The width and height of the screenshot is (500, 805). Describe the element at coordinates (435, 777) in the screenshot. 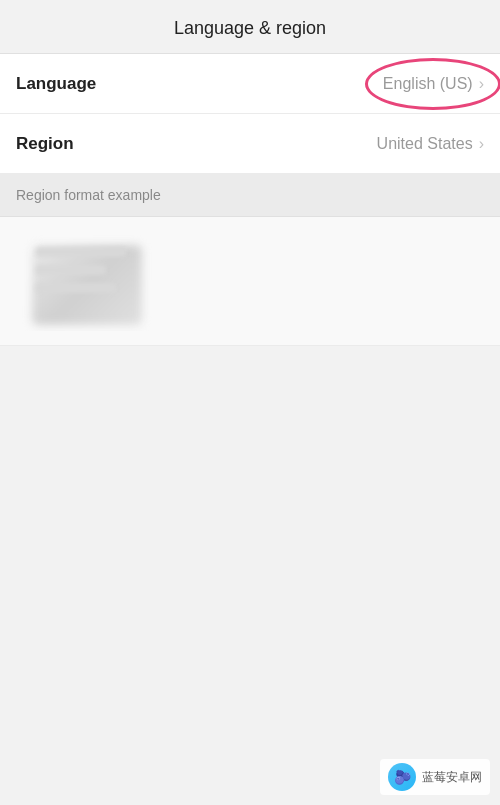

I see `watermark: 🫐 蓝莓安卓网` at that location.